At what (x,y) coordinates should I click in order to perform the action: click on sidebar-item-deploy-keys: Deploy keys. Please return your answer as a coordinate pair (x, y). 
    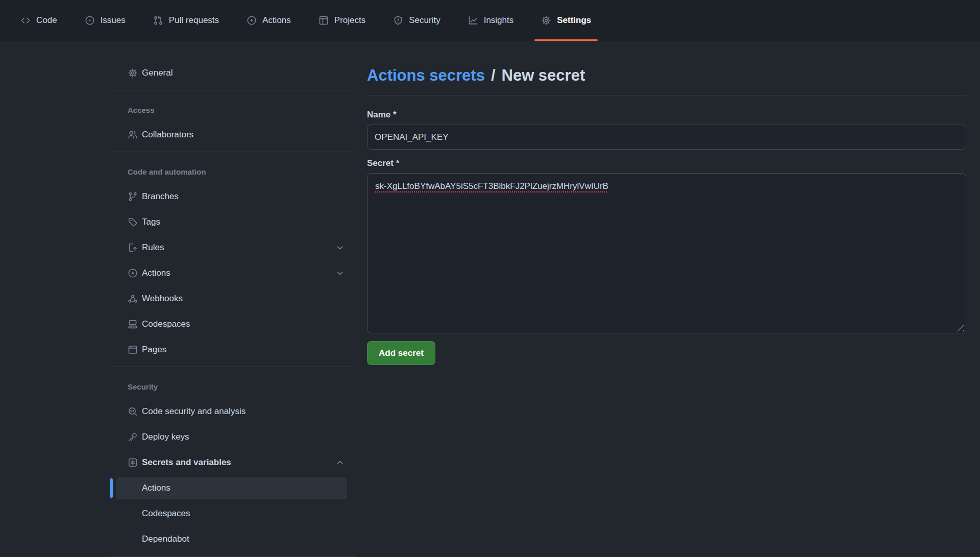
    Looking at the image, I should click on (232, 437).